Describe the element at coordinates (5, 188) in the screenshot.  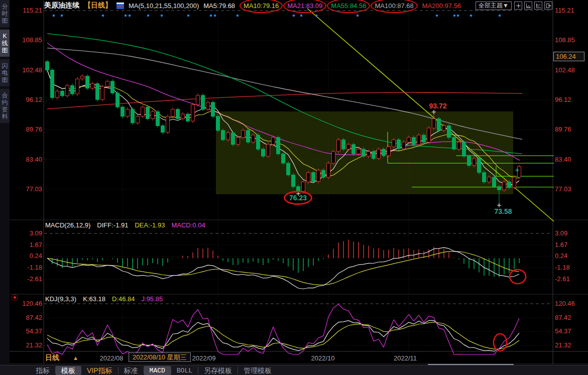
I see `left-tab-strip: 分时图K线图闪电图合约资料` at that location.